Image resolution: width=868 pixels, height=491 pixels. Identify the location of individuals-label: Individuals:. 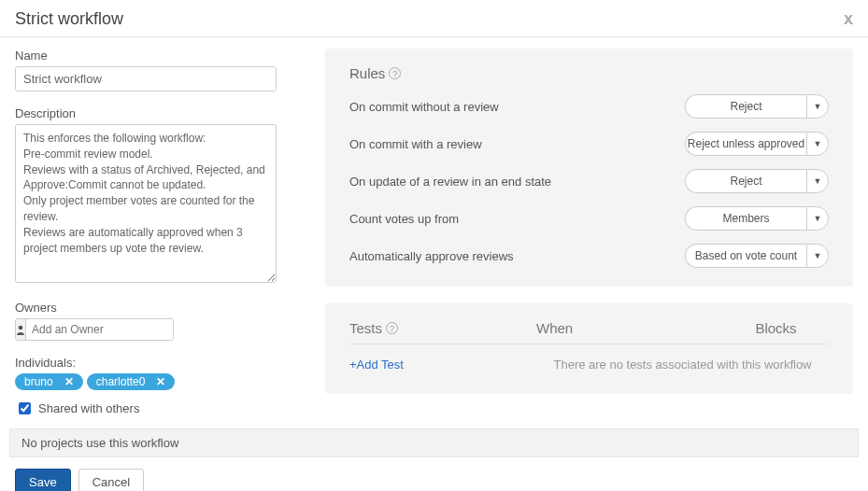
(155, 362).